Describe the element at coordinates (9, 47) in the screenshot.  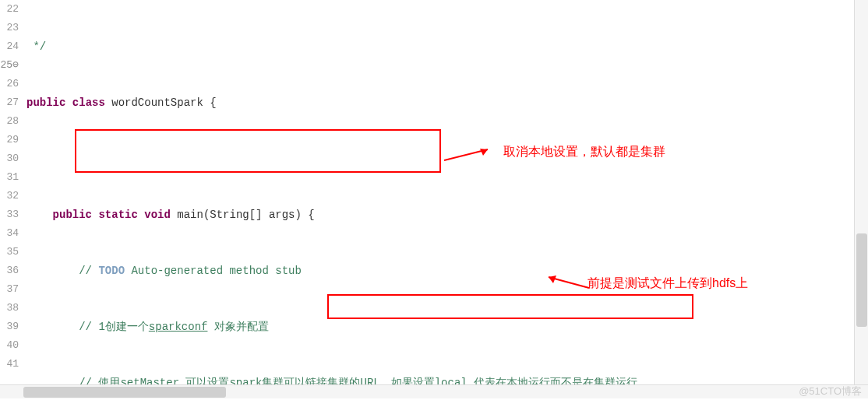
I see `line-number: 24` at that location.